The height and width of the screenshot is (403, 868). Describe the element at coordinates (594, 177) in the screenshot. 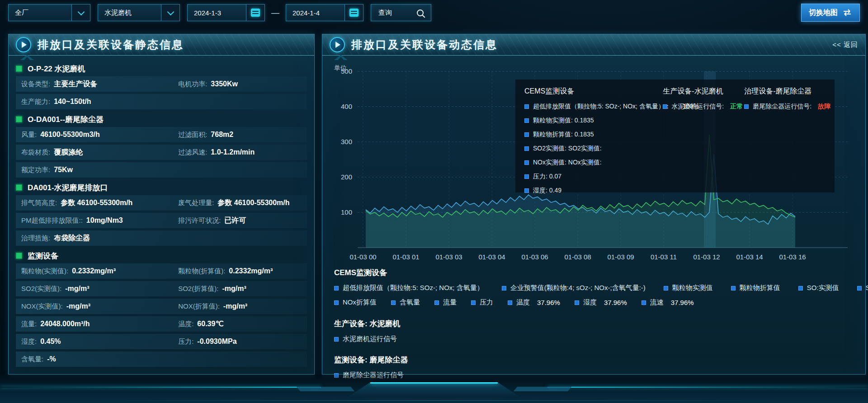

I see `tooltip-item: 压力: 0.07` at that location.